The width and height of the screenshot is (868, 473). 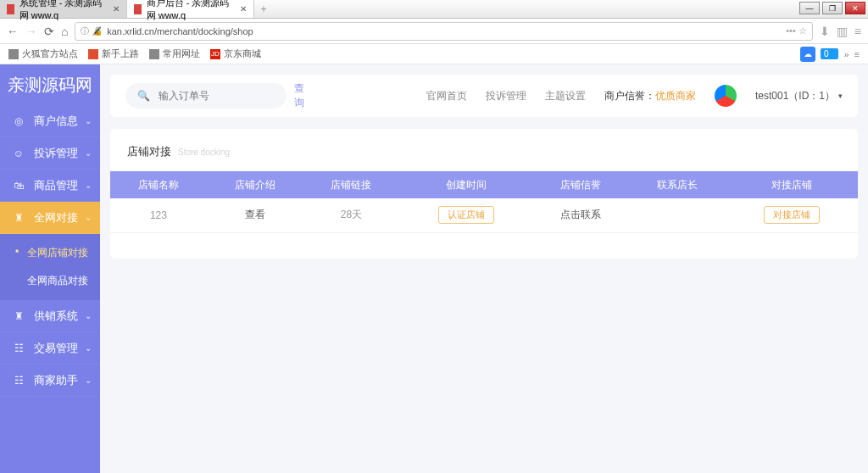 What do you see at coordinates (726, 96) in the screenshot?
I see `avatar` at bounding box center [726, 96].